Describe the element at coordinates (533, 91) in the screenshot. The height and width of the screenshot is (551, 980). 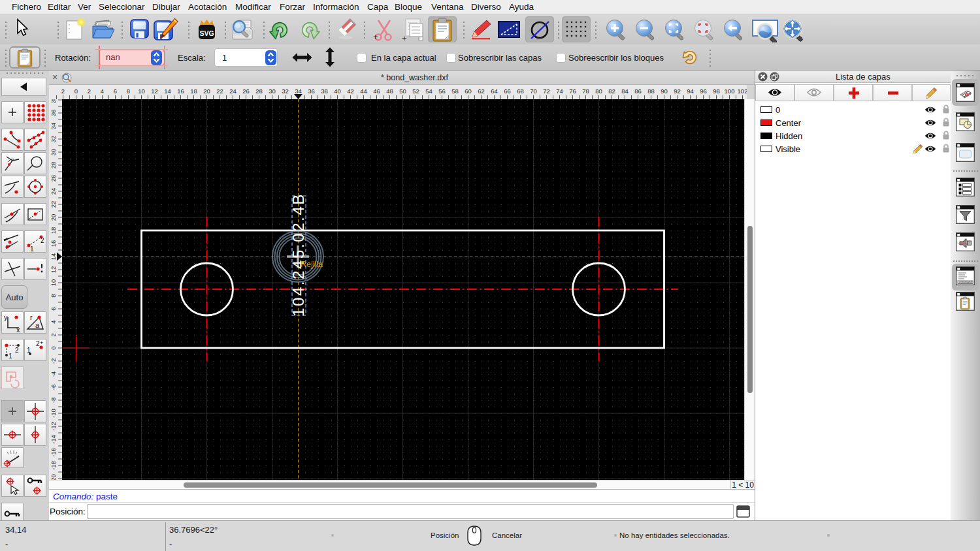
I see `svg-text: 70` at that location.